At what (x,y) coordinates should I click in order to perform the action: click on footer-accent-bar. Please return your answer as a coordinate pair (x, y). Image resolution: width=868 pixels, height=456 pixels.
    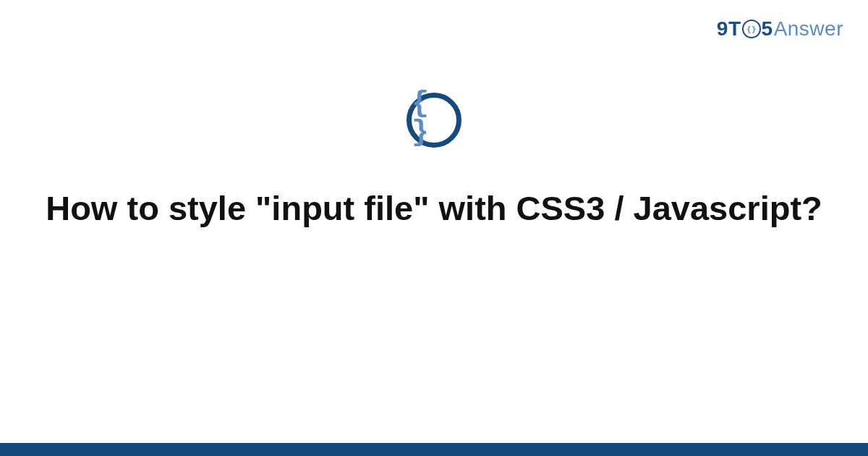
    Looking at the image, I should click on (434, 449).